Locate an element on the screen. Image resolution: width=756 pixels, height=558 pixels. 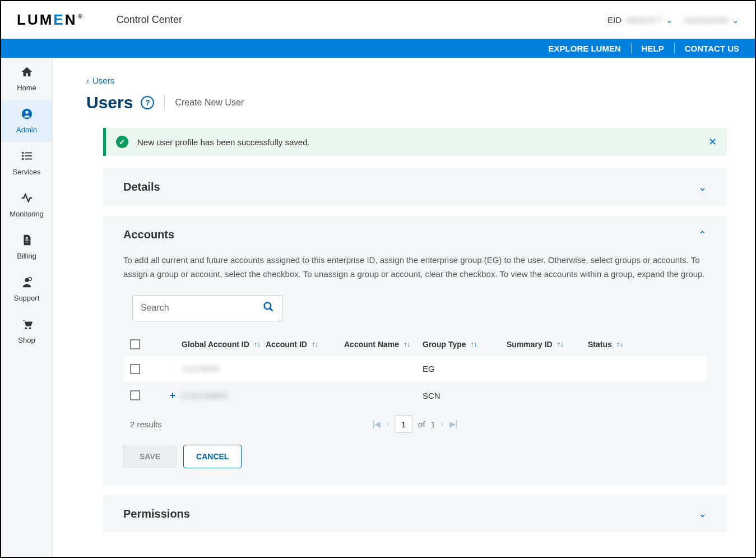
permissions-panel-header: Permissions ⌄ is located at coordinates (415, 514).